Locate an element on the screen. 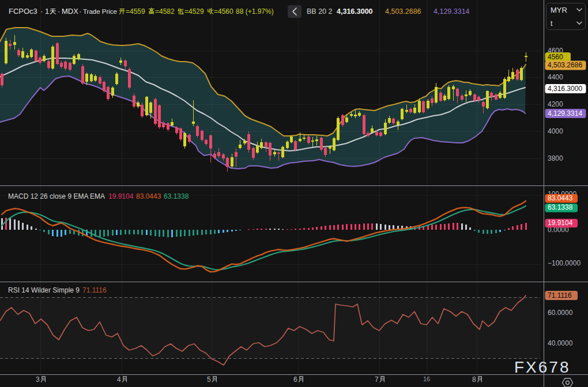 The image size is (588, 387). svg-text: =4582 is located at coordinates (165, 12).